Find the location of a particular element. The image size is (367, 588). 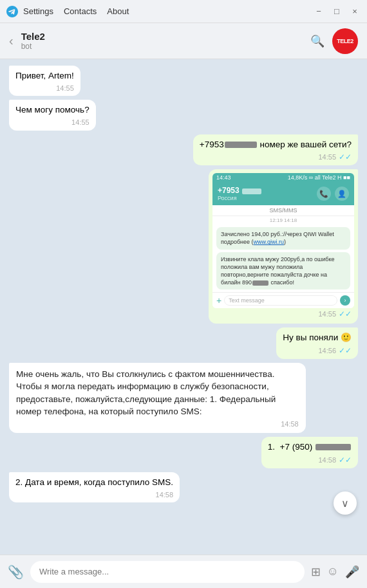

sms-message-2: Извините клала мужу 200руб,а по ошибке п… is located at coordinates (283, 271).